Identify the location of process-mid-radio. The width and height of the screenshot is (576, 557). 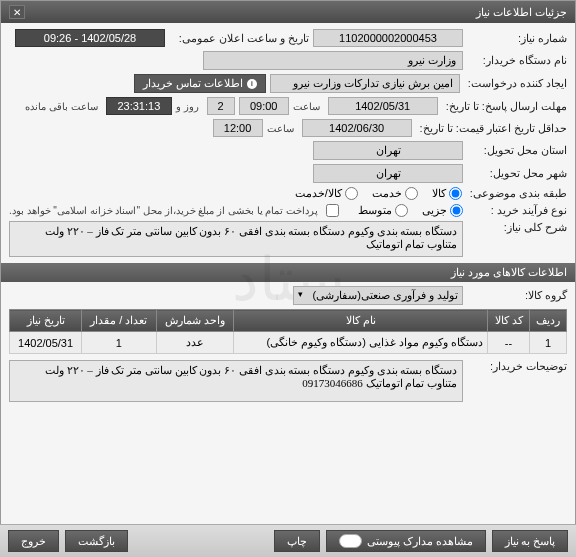
(402, 210).